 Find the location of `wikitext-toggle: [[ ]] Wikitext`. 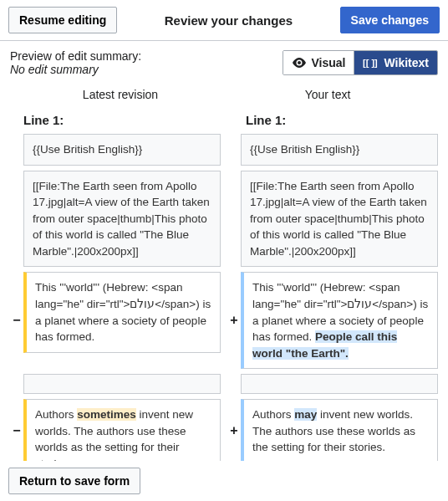

wikitext-toggle: [[ ]] Wikitext is located at coordinates (396, 63).